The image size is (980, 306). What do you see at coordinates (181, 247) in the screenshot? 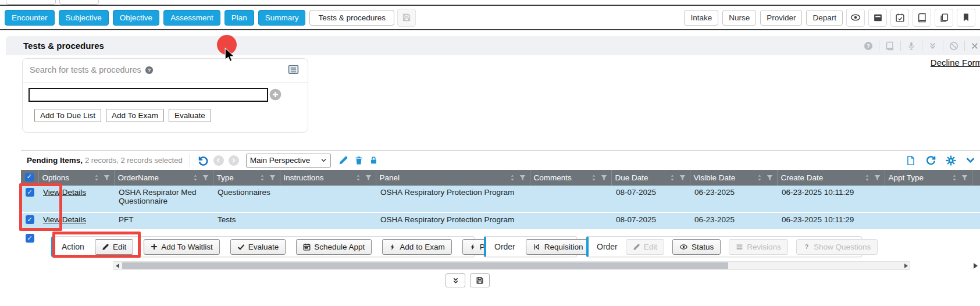
I see `add-to-waitlist-button: Add To Waitlist` at bounding box center [181, 247].